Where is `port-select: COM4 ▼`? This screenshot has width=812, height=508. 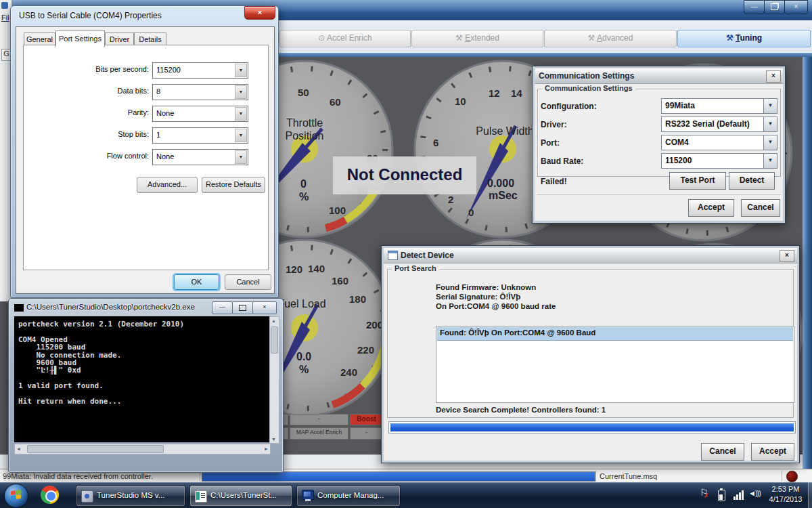
port-select: COM4 ▼ is located at coordinates (719, 142).